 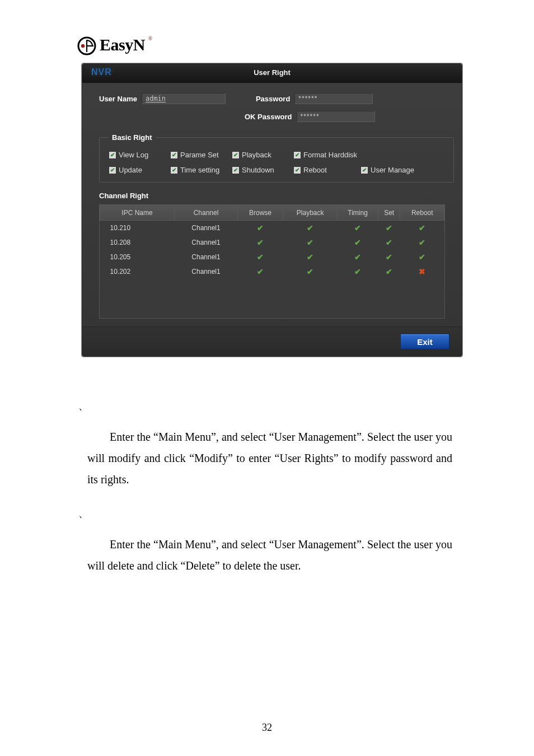 What do you see at coordinates (272, 262) in the screenshot?
I see `channel-right-table-wrap: IPC Name Channel Browse Playback Timing …` at bounding box center [272, 262].